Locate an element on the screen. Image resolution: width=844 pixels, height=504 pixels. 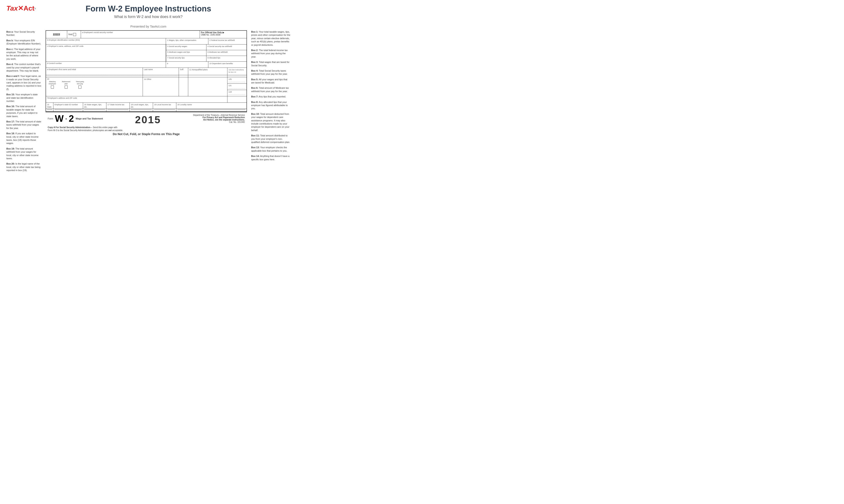
right-box-8: Box 8: Any allocated tips that your empl… is located at coordinates (271, 105).